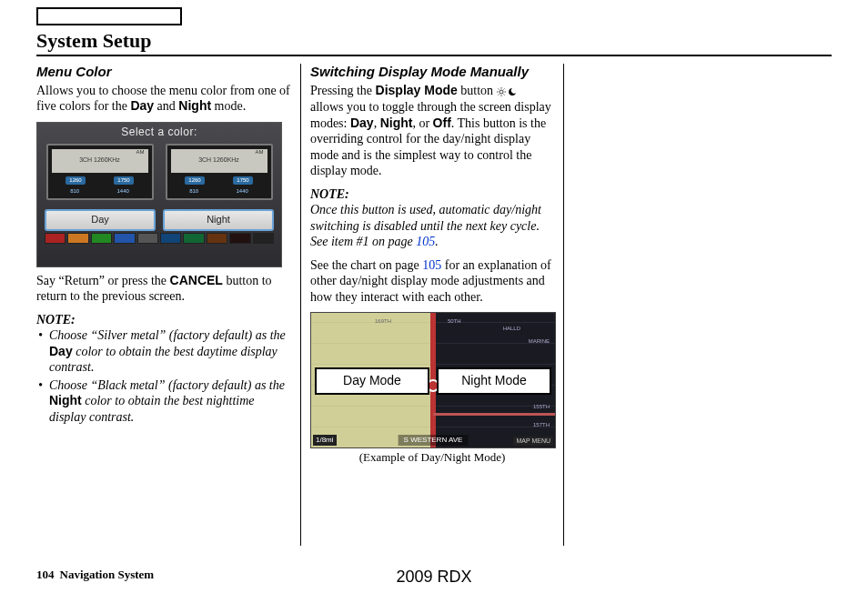  What do you see at coordinates (433, 440) in the screenshot?
I see `current-street: S WESTERN AVE` at bounding box center [433, 440].